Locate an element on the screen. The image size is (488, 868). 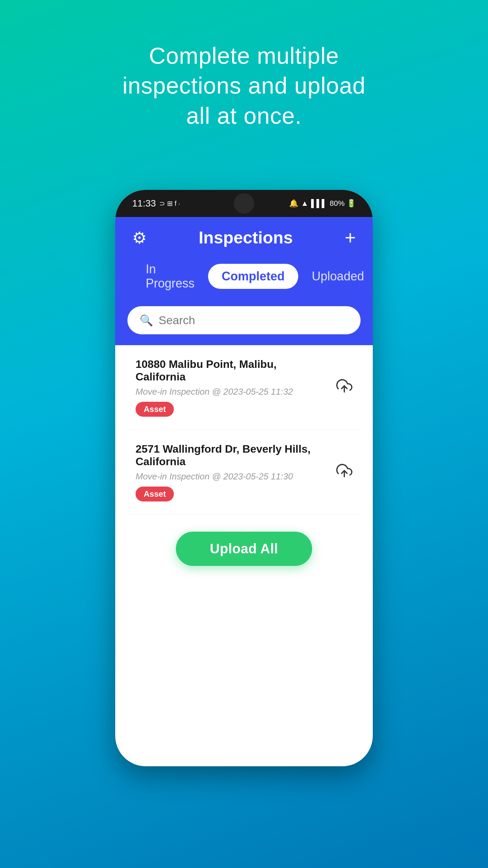
tagline-text: Complete multiple inspections and upload… is located at coordinates (244, 85).